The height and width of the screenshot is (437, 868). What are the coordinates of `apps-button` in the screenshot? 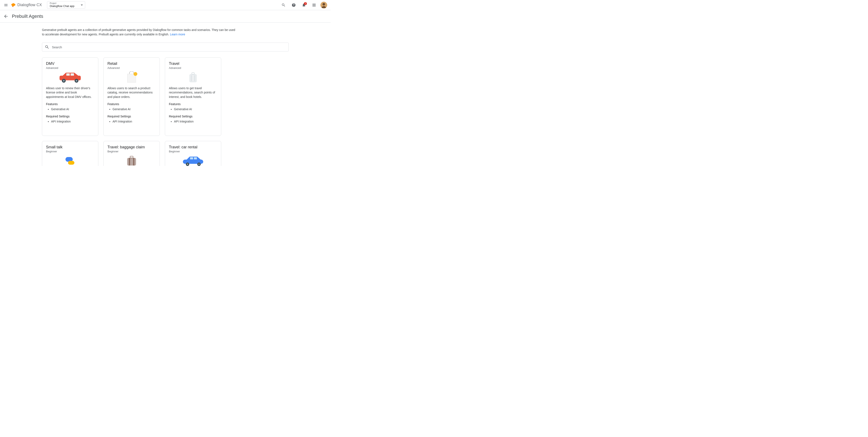 It's located at (314, 5).